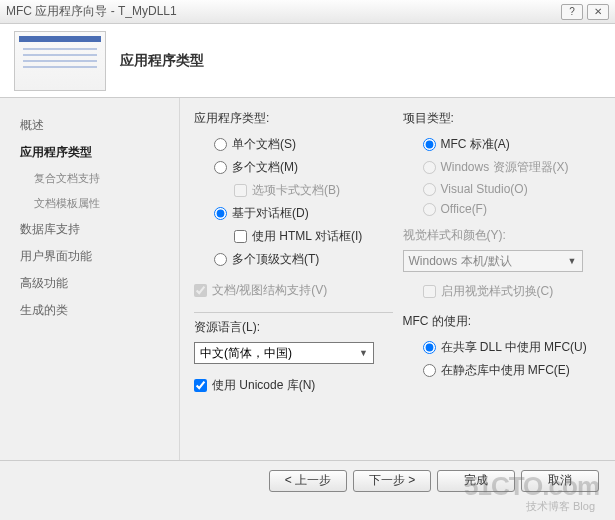 Image resolution: width=615 pixels, height=520 pixels. Describe the element at coordinates (308, 61) in the screenshot. I see `header: 应用程序类型` at that location.